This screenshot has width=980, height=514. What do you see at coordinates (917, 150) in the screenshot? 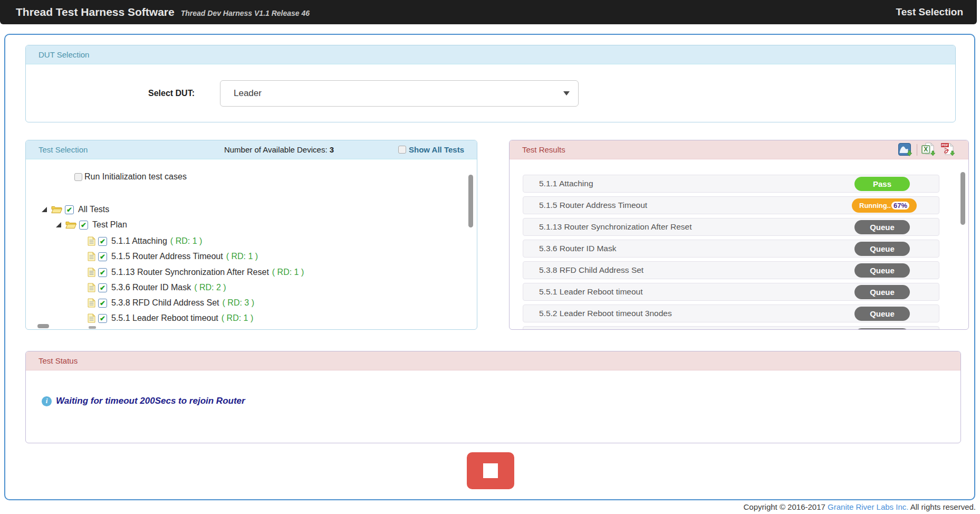
I see `icon-separator` at bounding box center [917, 150].